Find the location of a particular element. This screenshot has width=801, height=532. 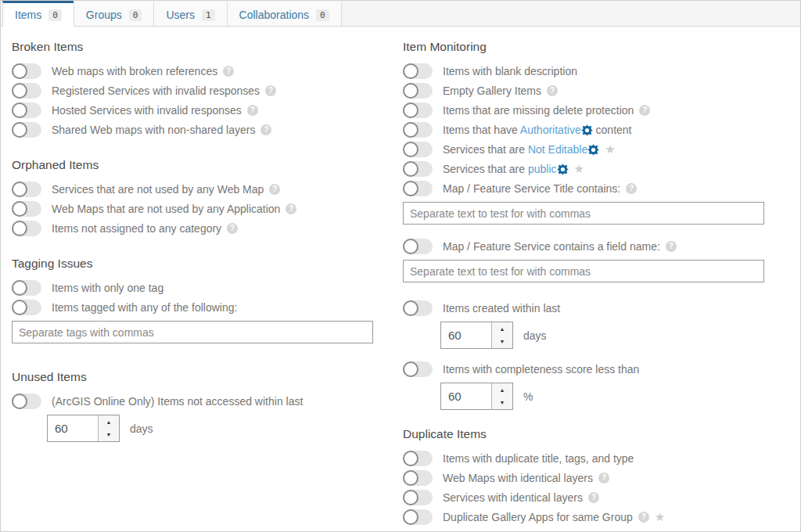

toggle-label: Hosted Services with invalid responses is located at coordinates (147, 110).